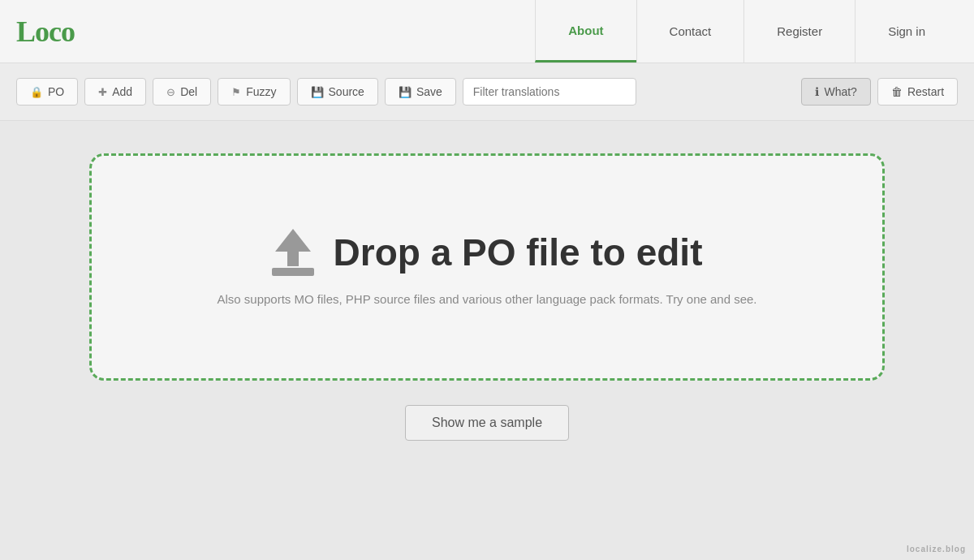 Image resolution: width=974 pixels, height=560 pixels. I want to click on upload-arrow, so click(293, 240).